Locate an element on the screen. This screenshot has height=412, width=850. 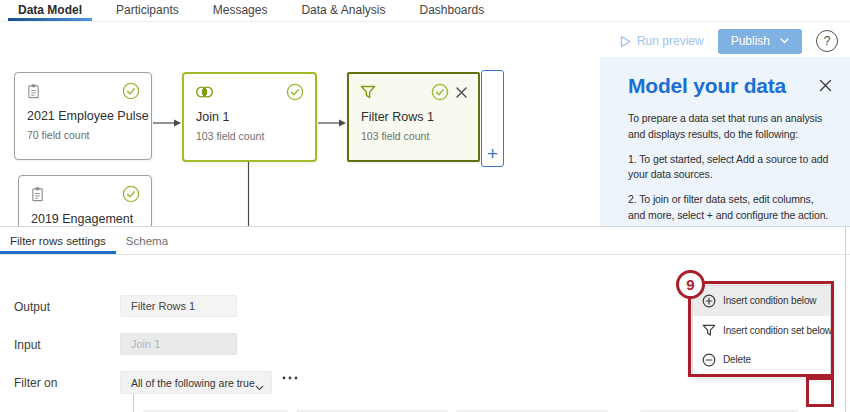
toolbar: Run preview Publish ? is located at coordinates (729, 41).